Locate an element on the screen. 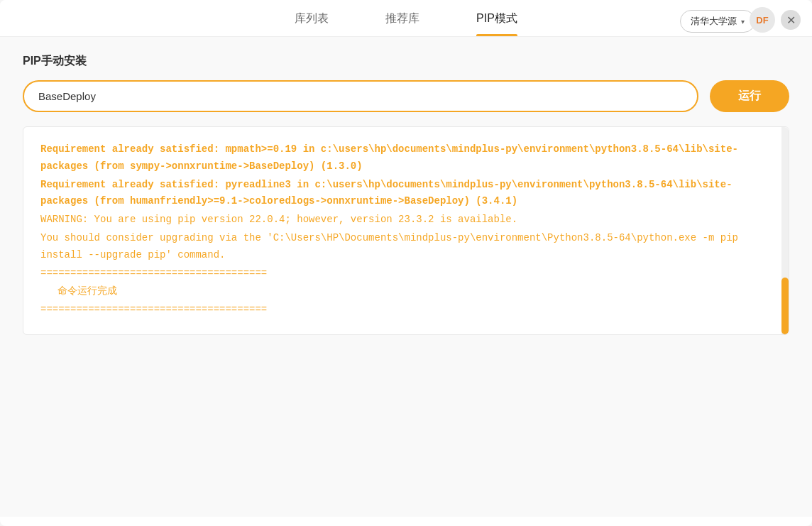 The image size is (812, 526). tab-library-list: 库列表 is located at coordinates (312, 24).